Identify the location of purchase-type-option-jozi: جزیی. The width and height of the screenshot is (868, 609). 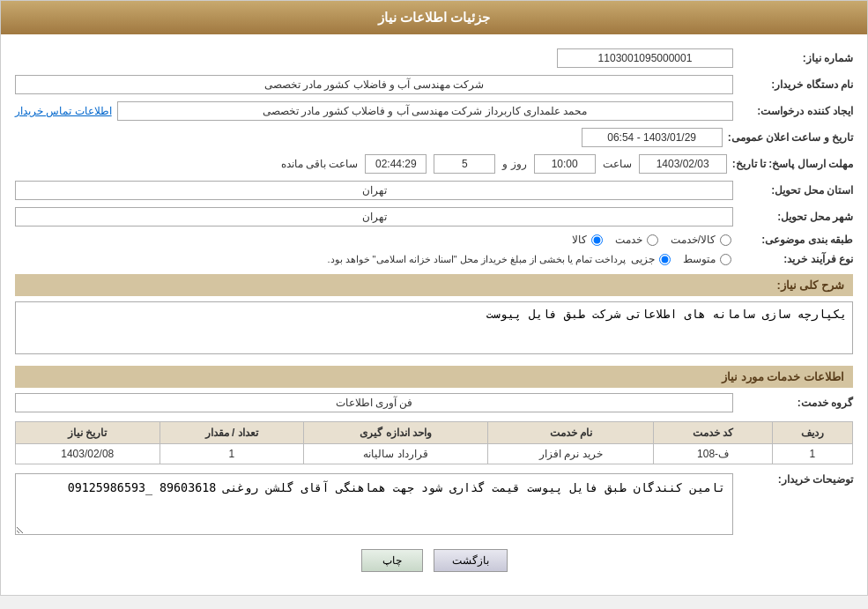
(652, 259).